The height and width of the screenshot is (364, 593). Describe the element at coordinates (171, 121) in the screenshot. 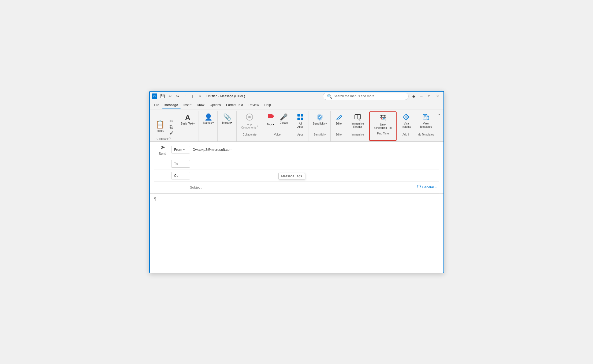

I see `cut-button: ✂` at that location.